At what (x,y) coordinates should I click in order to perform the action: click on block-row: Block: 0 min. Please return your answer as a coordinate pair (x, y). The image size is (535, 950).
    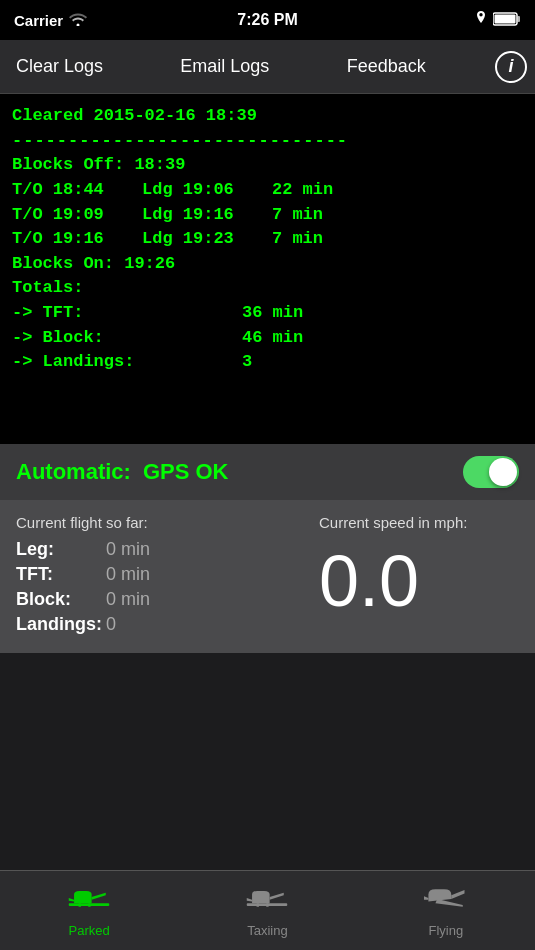
    Looking at the image, I should click on (168, 600).